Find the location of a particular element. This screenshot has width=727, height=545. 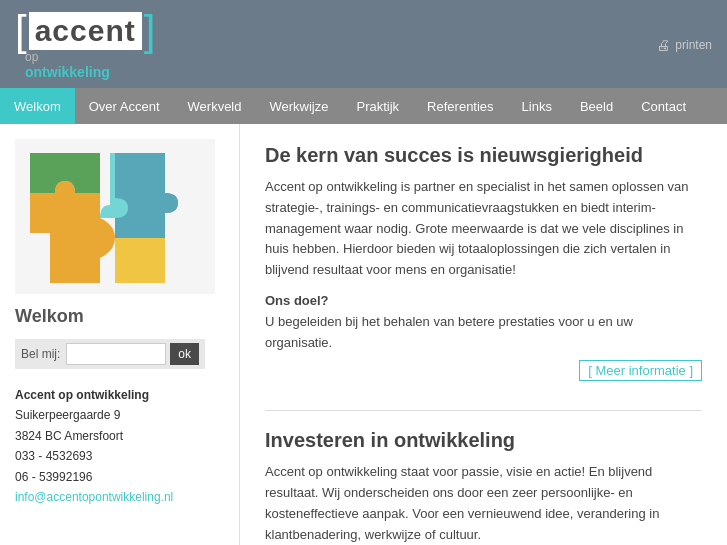

nav-item-beeld: Beeld is located at coordinates (596, 106).